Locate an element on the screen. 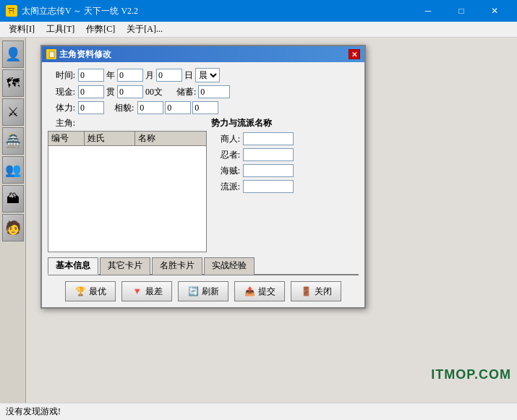  sidebar-item-3: 🏯 is located at coordinates (13, 141).